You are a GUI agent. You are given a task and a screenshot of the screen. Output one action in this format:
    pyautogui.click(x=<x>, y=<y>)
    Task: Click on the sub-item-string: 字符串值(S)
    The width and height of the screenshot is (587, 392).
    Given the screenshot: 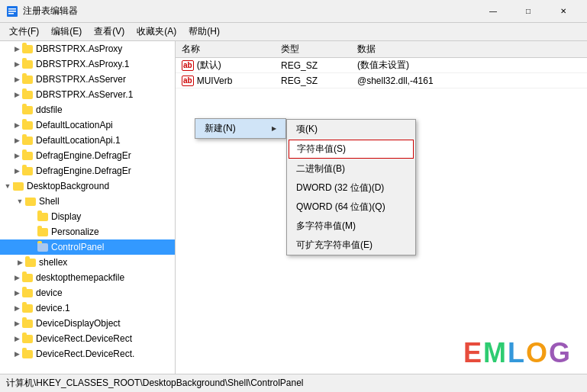 What is the action you would take?
    pyautogui.click(x=351, y=149)
    